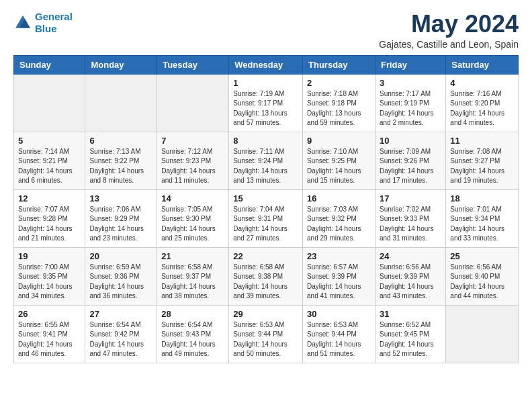  What do you see at coordinates (50, 167) in the screenshot?
I see `day-info: Sunrise: 7:14 AMSunset: 9:21 PMDaylight:…` at bounding box center [50, 167].